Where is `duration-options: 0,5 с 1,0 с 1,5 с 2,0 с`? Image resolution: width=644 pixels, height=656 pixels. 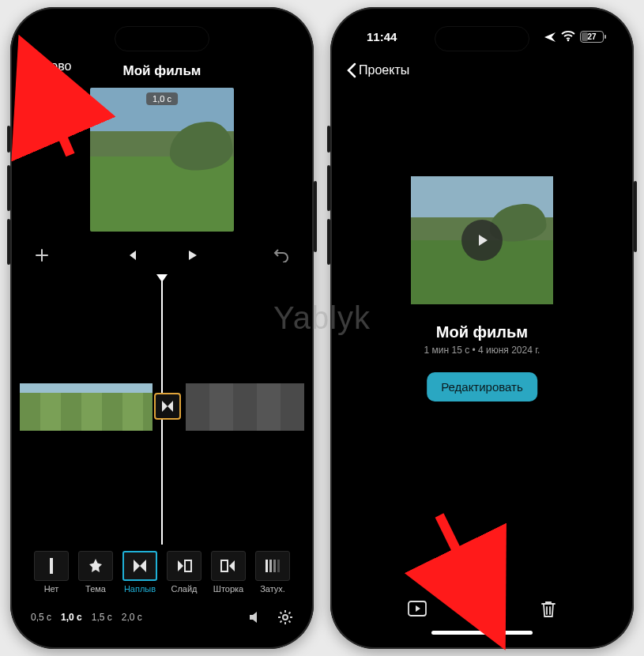
duration-options: 0,5 с 1,0 с 1,5 с 2,0 с is located at coordinates (87, 617).